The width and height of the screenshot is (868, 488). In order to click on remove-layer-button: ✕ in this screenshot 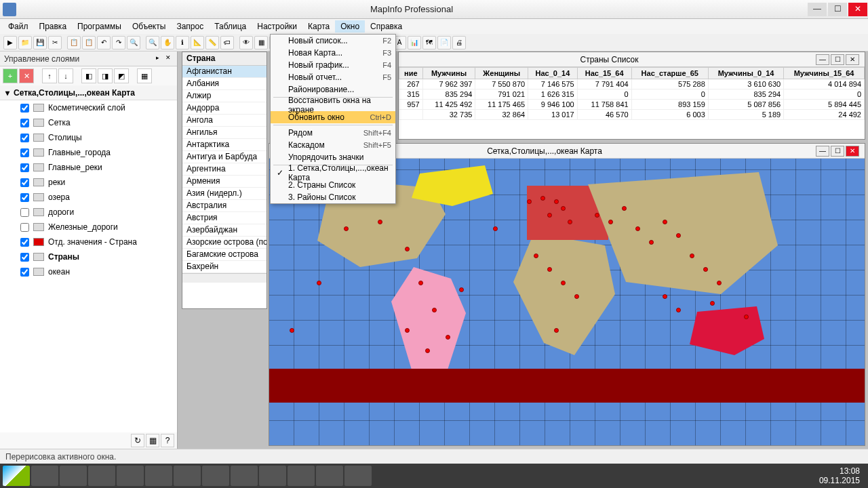, I will do `click(26, 76)`.